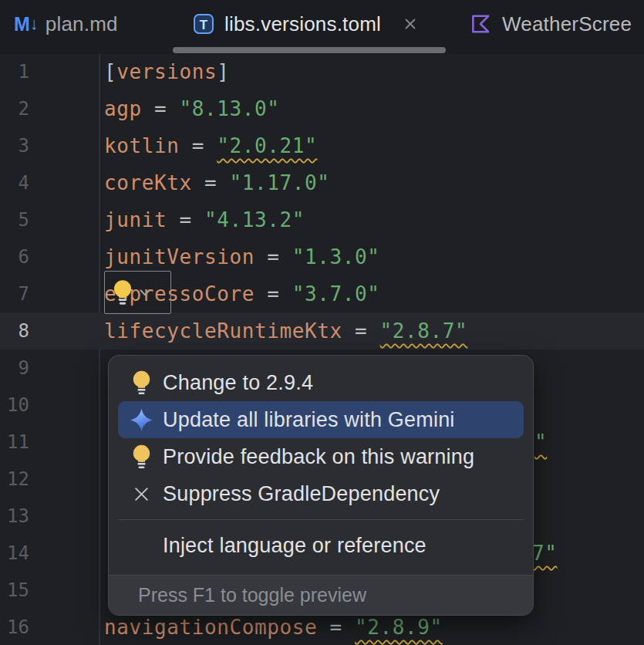 This screenshot has height=645, width=644. I want to click on line-number: 3, so click(15, 146).